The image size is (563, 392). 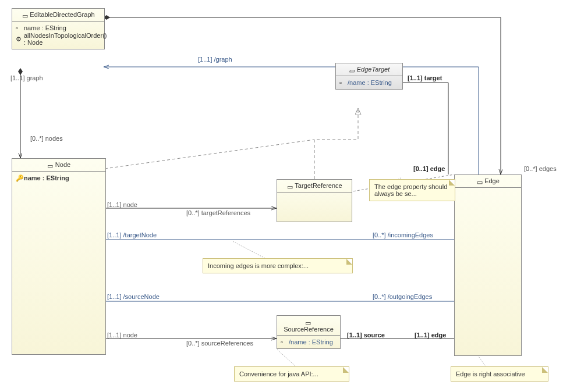 I want to click on class-title: ▭TargetReference, so click(x=314, y=186).